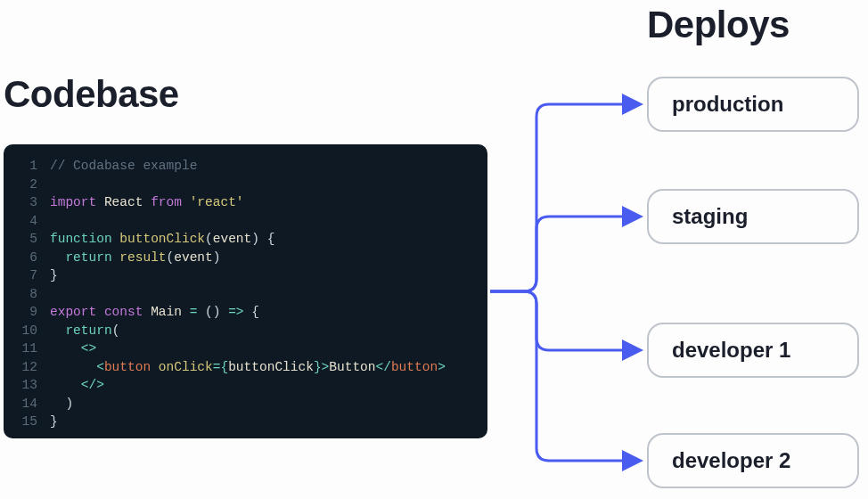  I want to click on code-line: 3import React from 'react', so click(244, 203).